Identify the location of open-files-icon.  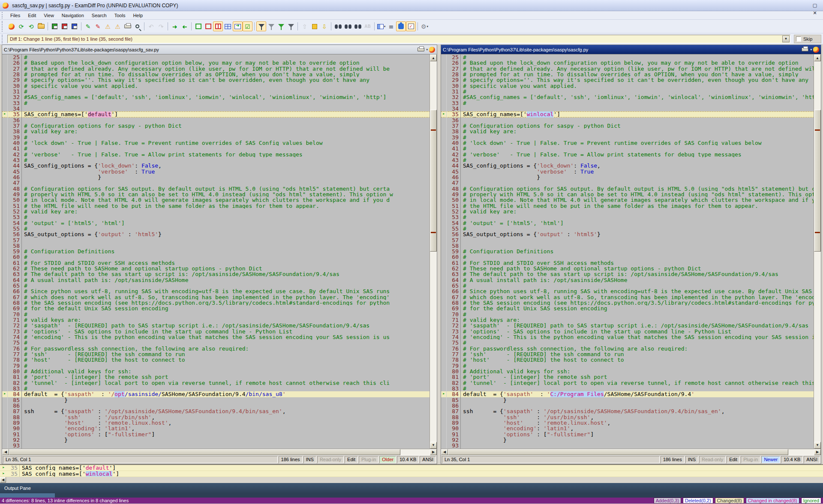
(41, 27).